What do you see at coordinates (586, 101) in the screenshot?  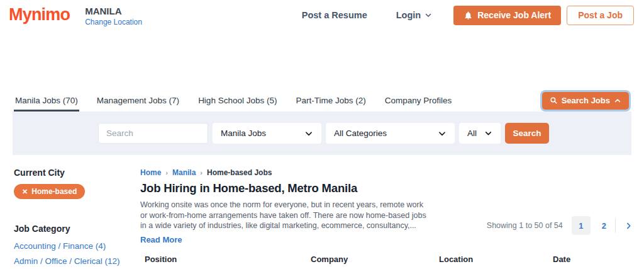 I see `search-jobs-label: Search Jobs` at bounding box center [586, 101].